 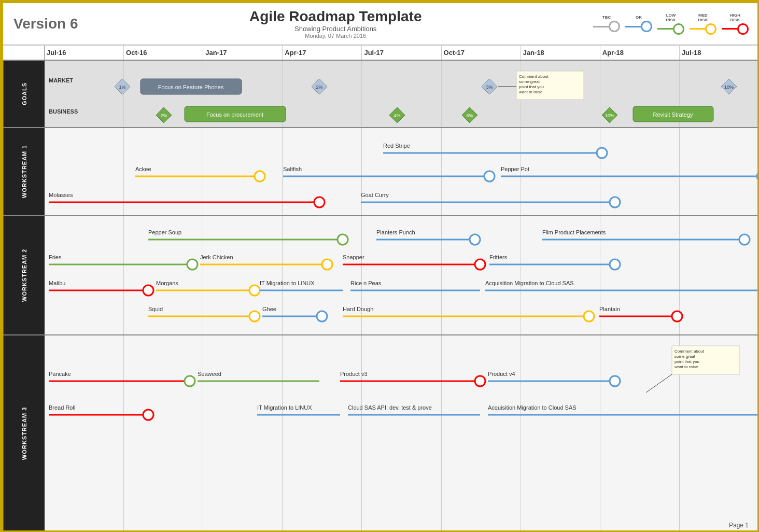 I want to click on svg-text: Malibu, so click(x=57, y=283).